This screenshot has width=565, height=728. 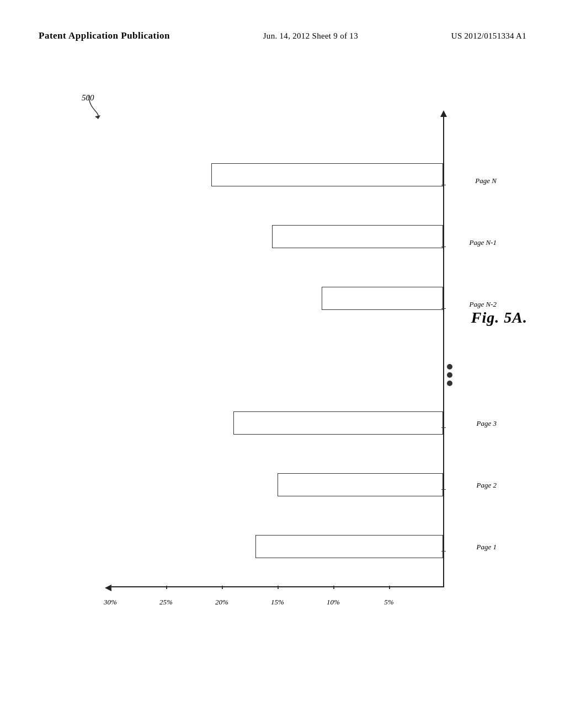 I want to click on reference-arrow, so click(x=97, y=106).